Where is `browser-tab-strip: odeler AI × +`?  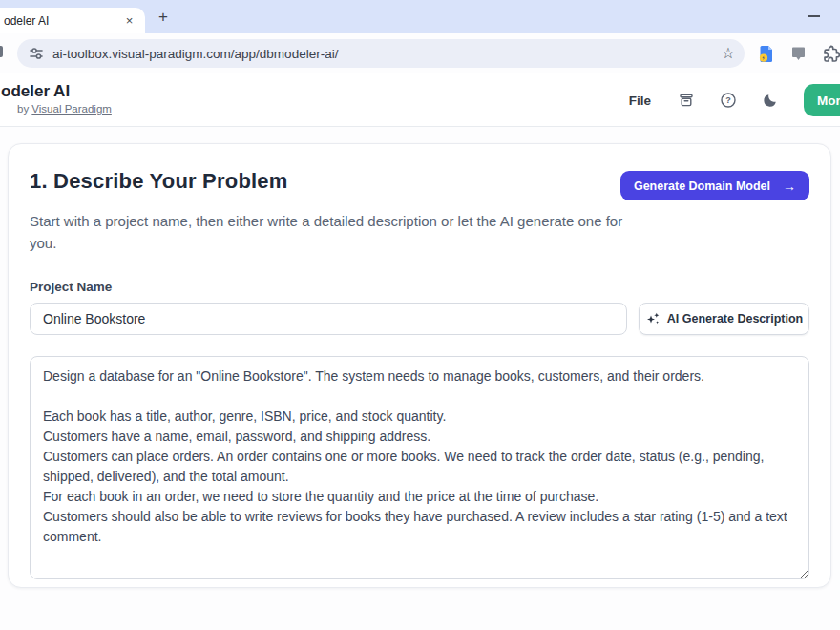 browser-tab-strip: odeler AI × + is located at coordinates (420, 17).